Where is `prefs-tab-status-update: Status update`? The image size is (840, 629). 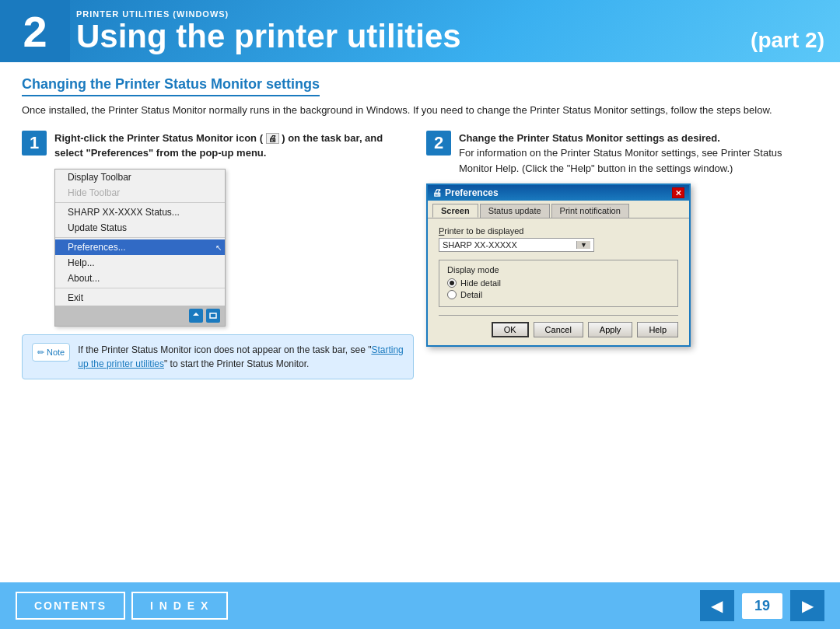
prefs-tab-status-update: Status update is located at coordinates (515, 211).